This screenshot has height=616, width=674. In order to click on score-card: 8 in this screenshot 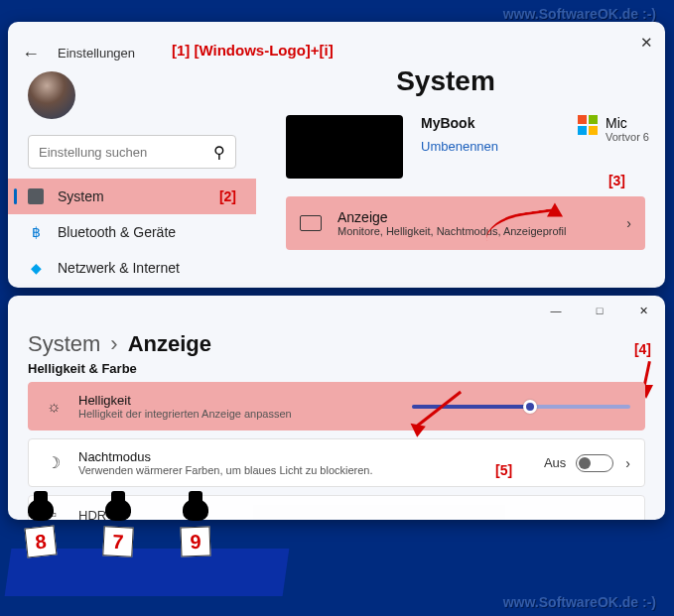, I will do `click(42, 542)`.